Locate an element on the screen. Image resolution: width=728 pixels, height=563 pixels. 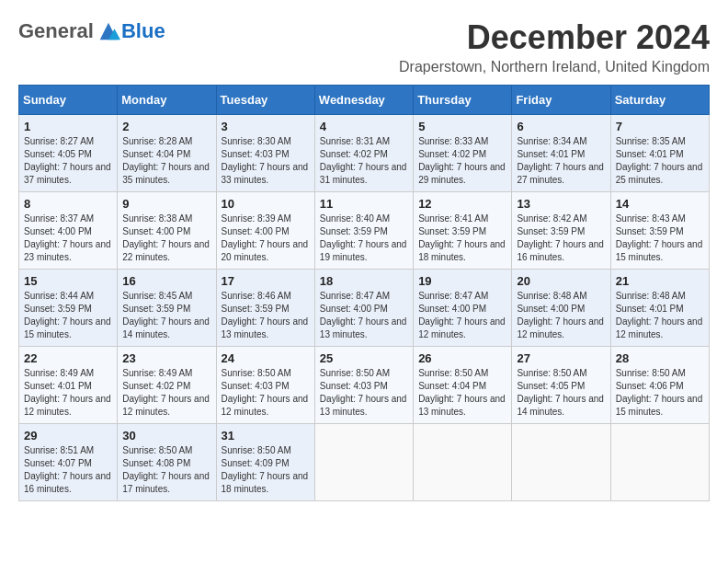
day-number: 18 is located at coordinates (364, 282).